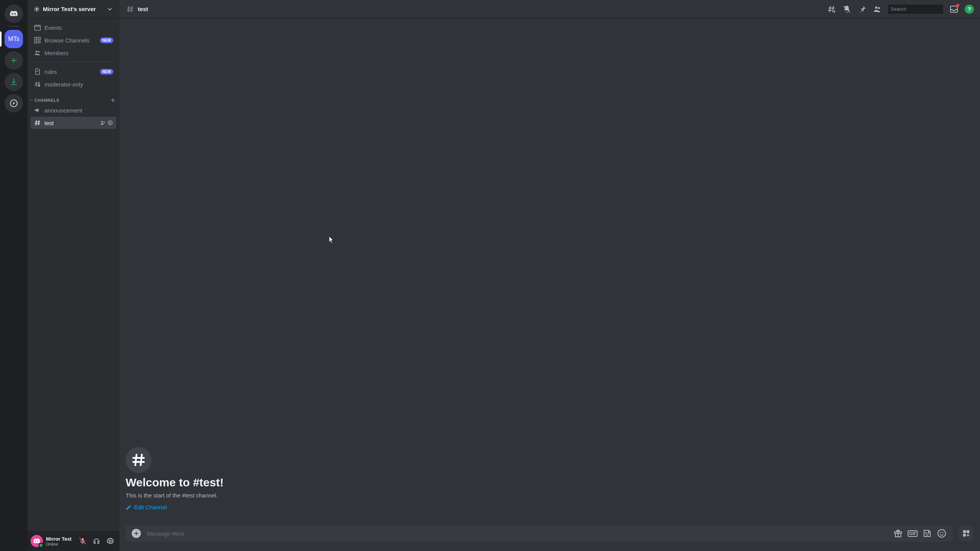  What do you see at coordinates (37, 541) in the screenshot?
I see `user-avatar` at bounding box center [37, 541].